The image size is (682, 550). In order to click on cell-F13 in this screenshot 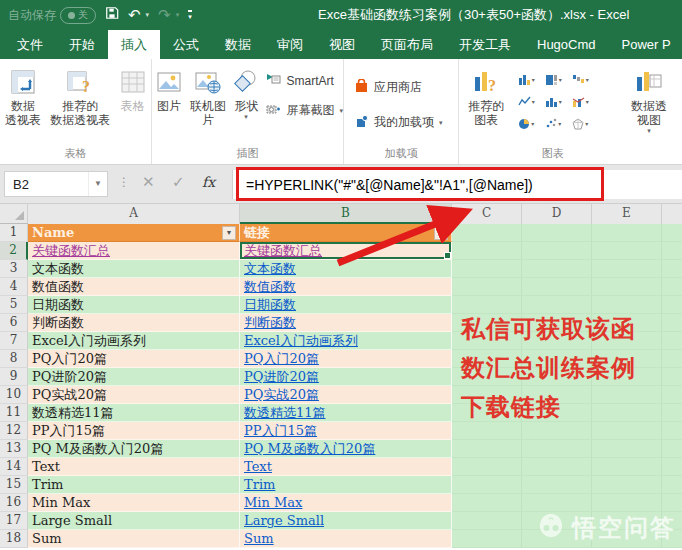, I will do `click(672, 449)`.